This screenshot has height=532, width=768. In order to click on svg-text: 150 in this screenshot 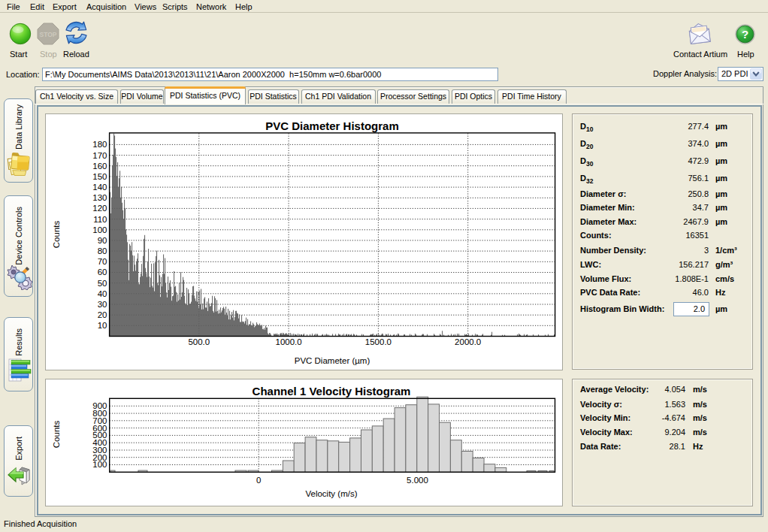, I will do `click(99, 177)`.